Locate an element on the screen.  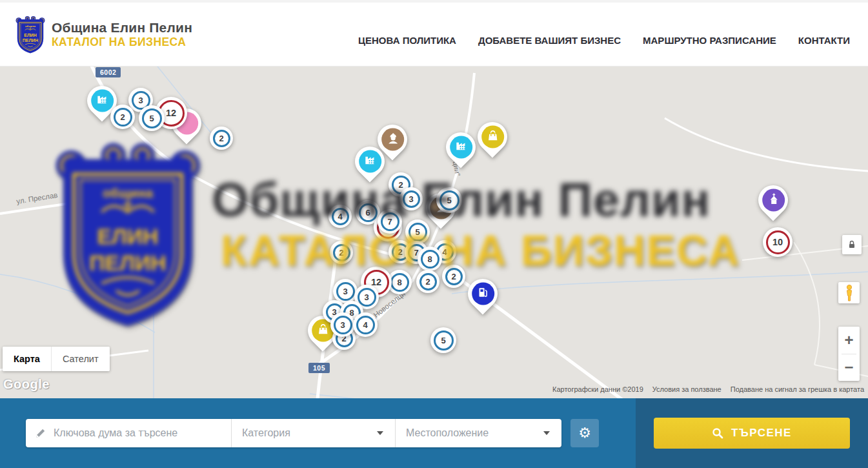
nav-item-add-business: ДОБАВЕТЕ ВАШИЯТ БИЗНЕС is located at coordinates (550, 40).